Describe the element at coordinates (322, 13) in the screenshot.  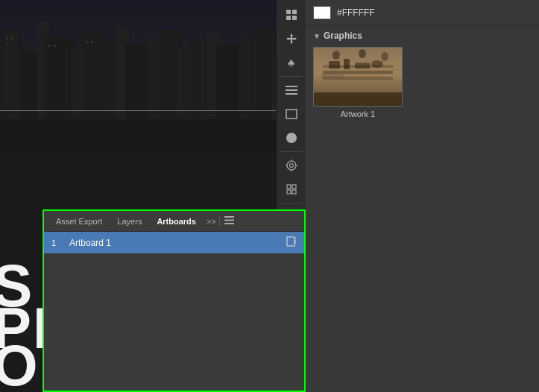
I see `color-swatch` at that location.